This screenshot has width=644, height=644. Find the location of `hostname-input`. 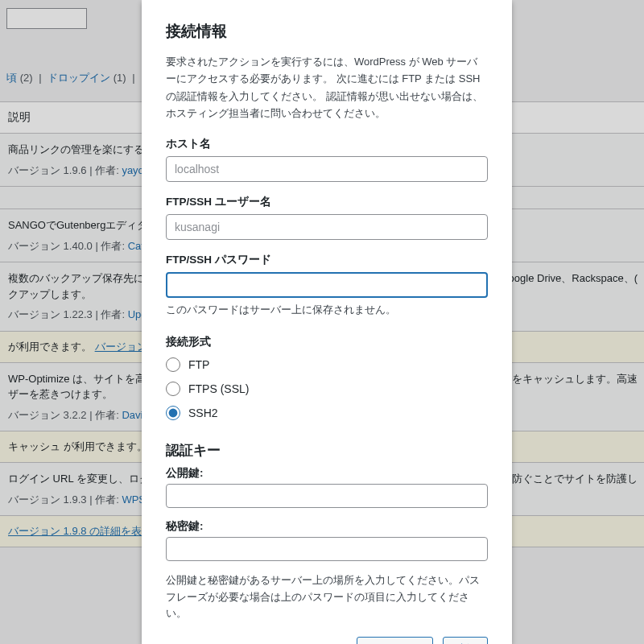

hostname-input is located at coordinates (327, 169).